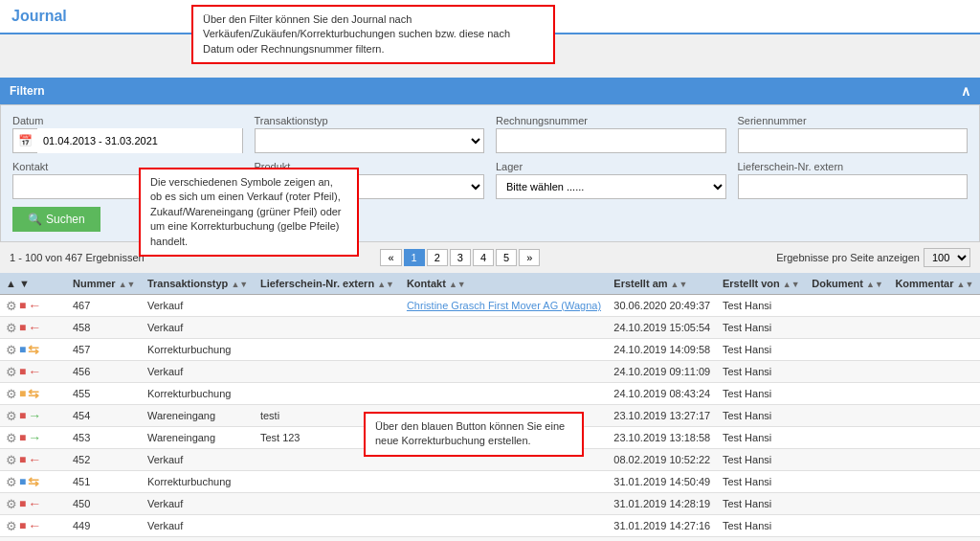  What do you see at coordinates (27, 91) in the screenshot?
I see `filter-title: Filtern` at bounding box center [27, 91].